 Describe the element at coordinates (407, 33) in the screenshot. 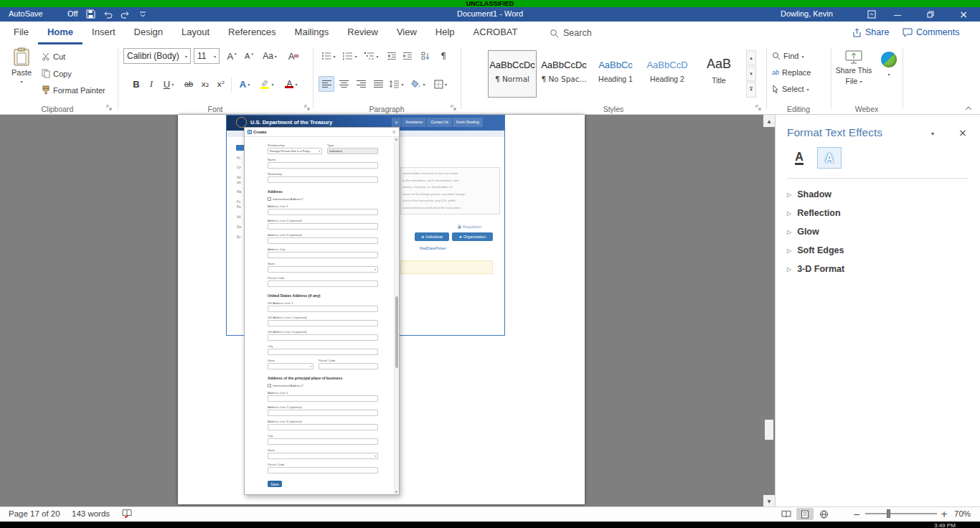

I see `tab-view: View` at that location.